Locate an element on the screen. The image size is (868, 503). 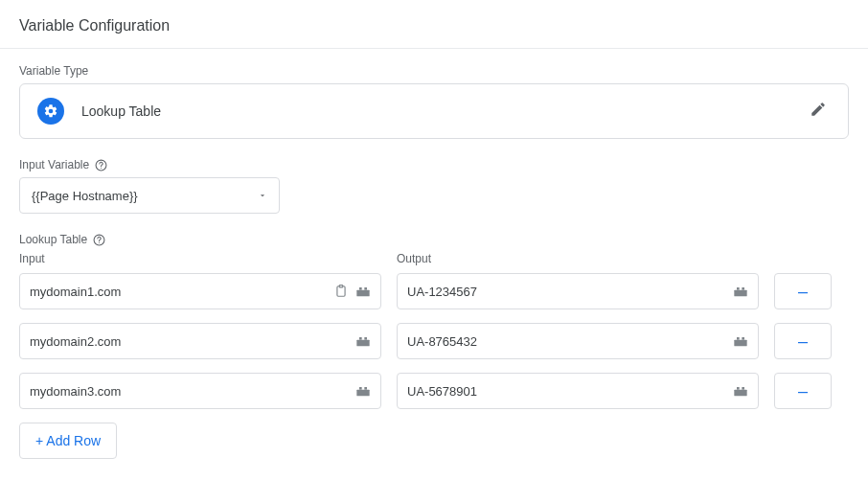
variable-type-name: Lookup Table is located at coordinates (121, 111).